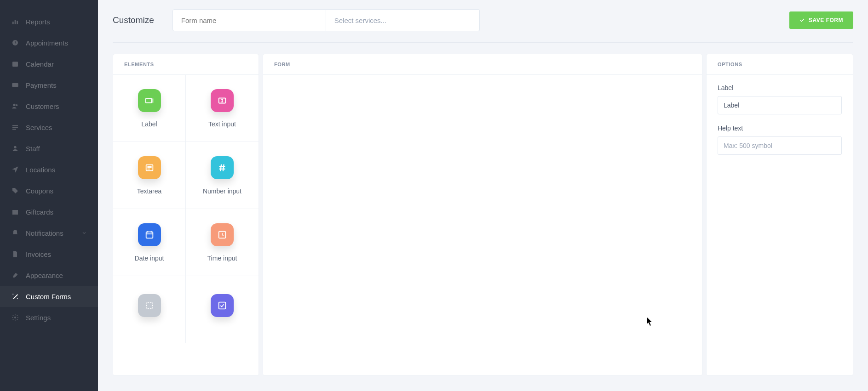  Describe the element at coordinates (222, 101) in the screenshot. I see `textcursor-icon` at that location.